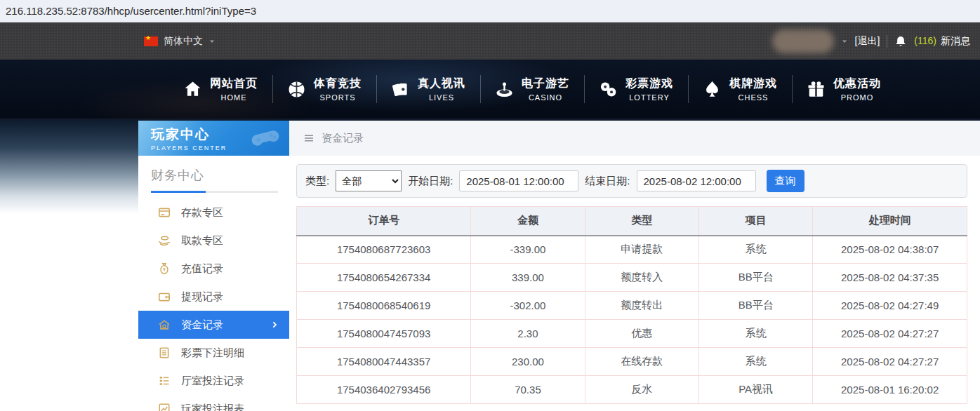 This screenshot has width=980, height=411. What do you see at coordinates (164, 381) in the screenshot?
I see `list-icon` at bounding box center [164, 381].